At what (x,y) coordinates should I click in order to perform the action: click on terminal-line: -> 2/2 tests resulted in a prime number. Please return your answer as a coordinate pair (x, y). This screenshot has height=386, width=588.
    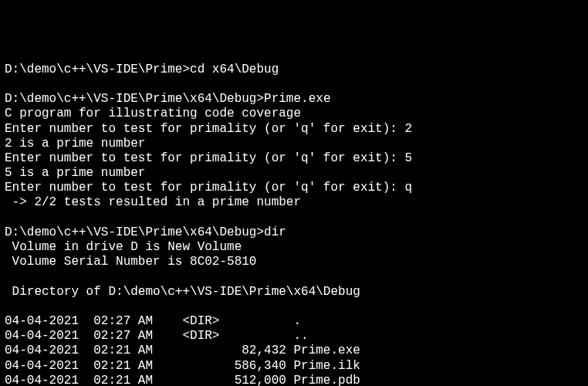
    Looking at the image, I should click on (294, 202).